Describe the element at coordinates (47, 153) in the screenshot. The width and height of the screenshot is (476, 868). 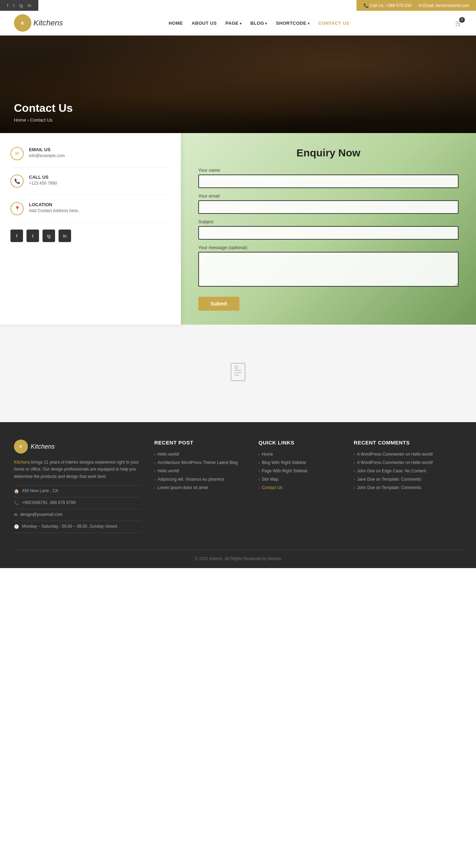
I see `email-info-text: EMAIL US info@example.com` at that location.